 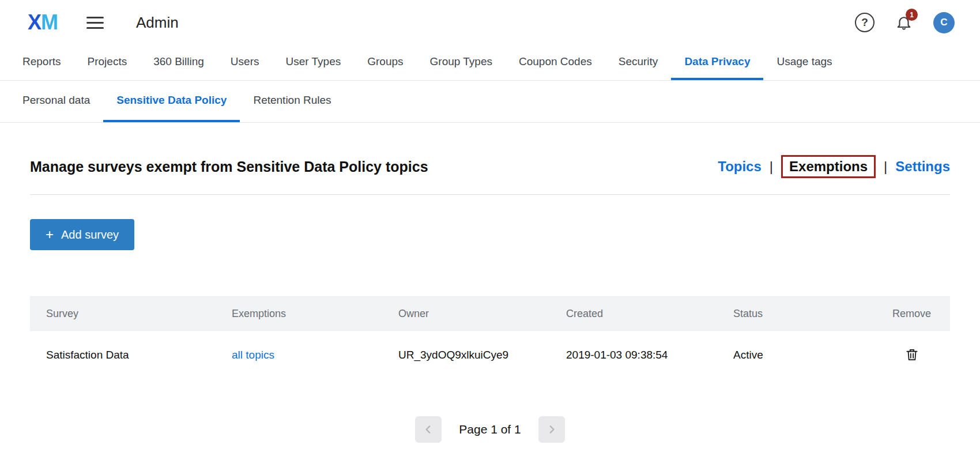 What do you see at coordinates (796, 355) in the screenshot?
I see `status-cell: Active` at bounding box center [796, 355].